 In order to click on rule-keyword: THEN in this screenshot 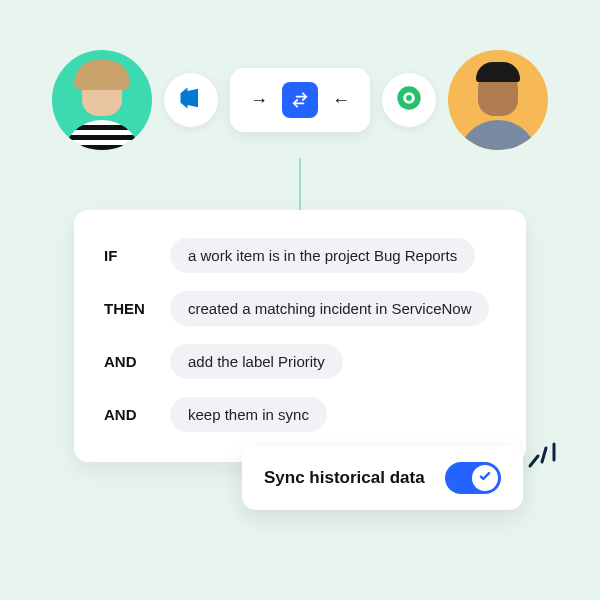, I will do `click(128, 308)`.